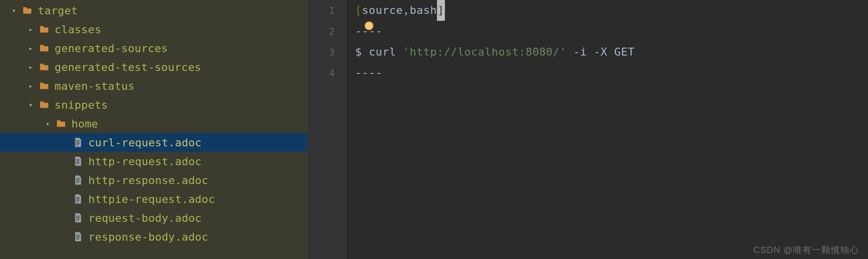 Image resolution: width=868 pixels, height=259 pixels. Describe the element at coordinates (81, 105) in the screenshot. I see `tree-item-label: snippets` at that location.